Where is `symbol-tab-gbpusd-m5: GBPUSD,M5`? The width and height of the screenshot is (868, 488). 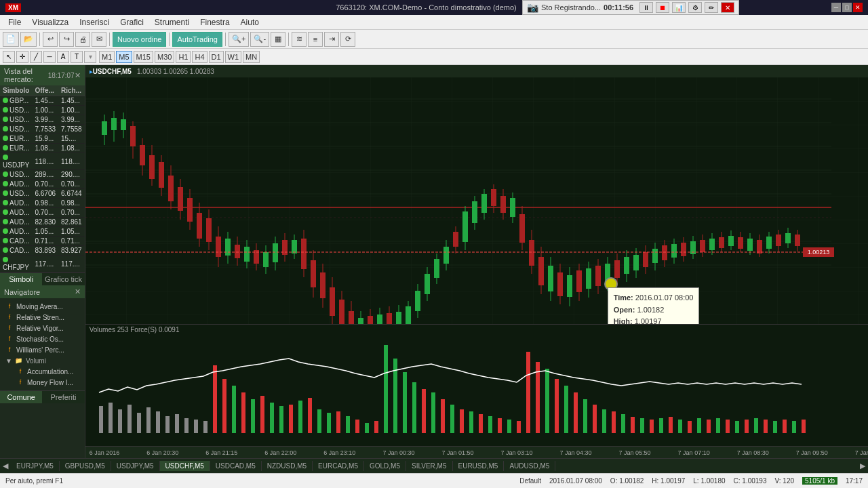
symbol-tab-gbpusd-m5: GBPUSD,M5 is located at coordinates (85, 466).